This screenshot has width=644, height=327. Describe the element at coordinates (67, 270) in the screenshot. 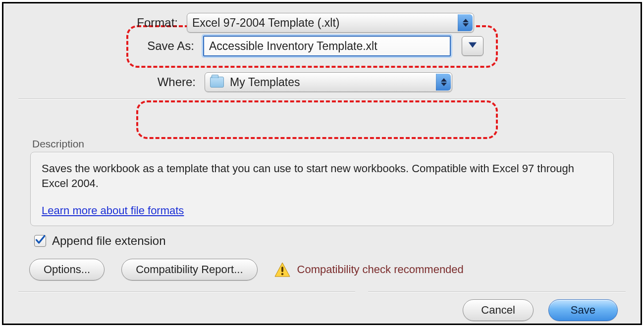

I see `options-button: Options...` at that location.